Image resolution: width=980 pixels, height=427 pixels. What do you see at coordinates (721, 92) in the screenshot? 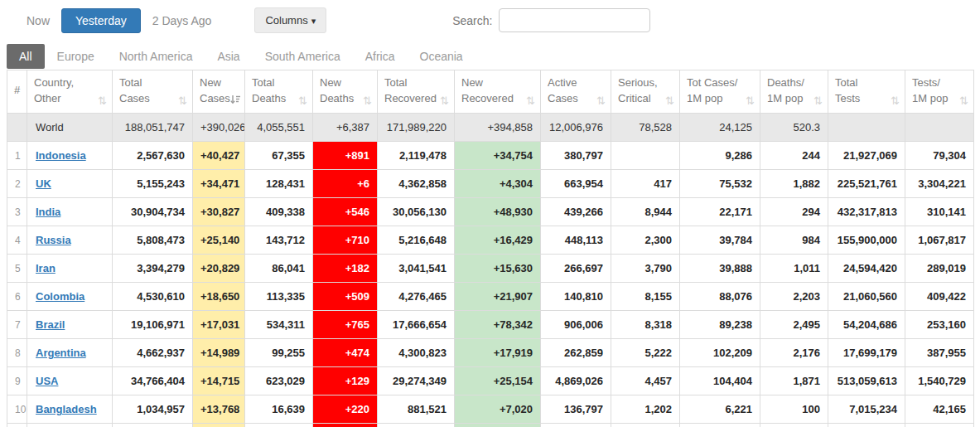
I see `column-header-cases-per-1m: Tot Cases/ 1M pop⇅` at bounding box center [721, 92].